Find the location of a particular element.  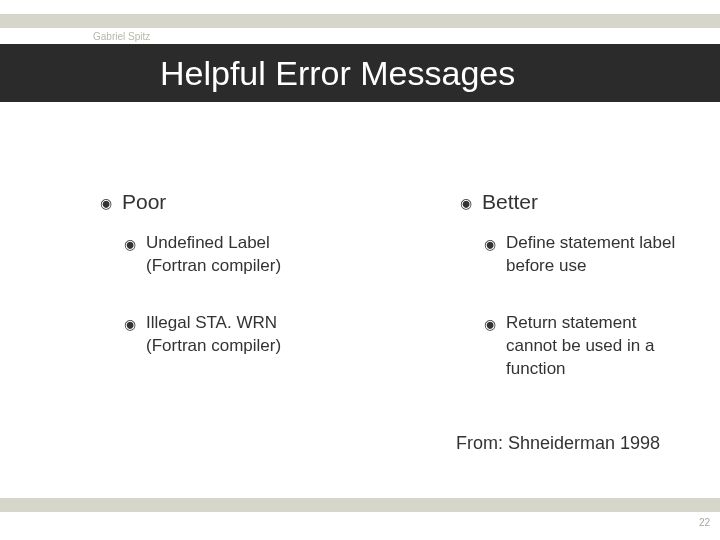

item-text: Illegal STA. WRN (Fortran compiler) is located at coordinates (233, 335).